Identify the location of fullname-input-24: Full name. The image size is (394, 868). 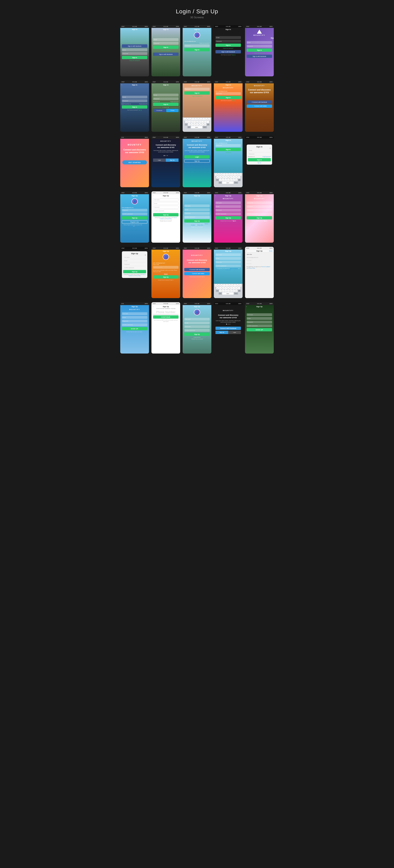
(228, 255).